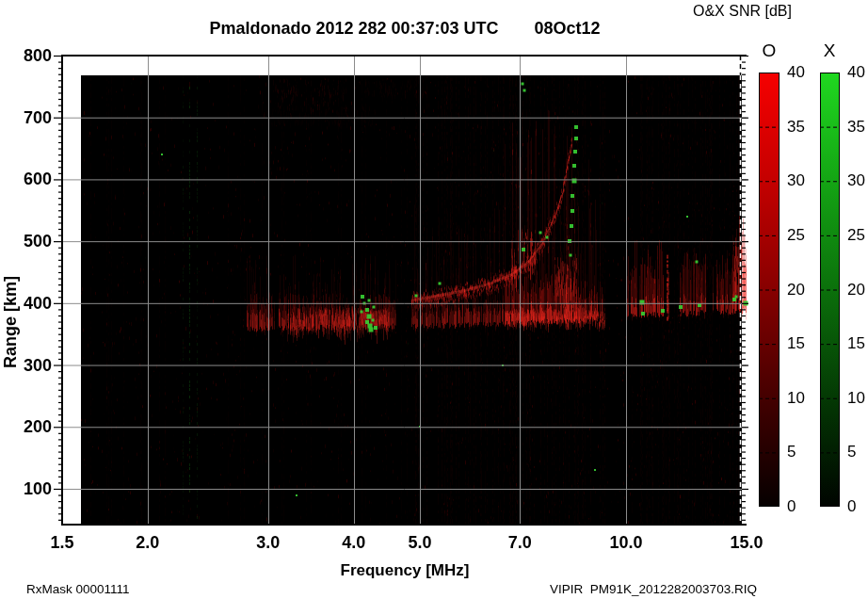  What do you see at coordinates (26, 427) in the screenshot?
I see `y-tick-label: 200` at bounding box center [26, 427].